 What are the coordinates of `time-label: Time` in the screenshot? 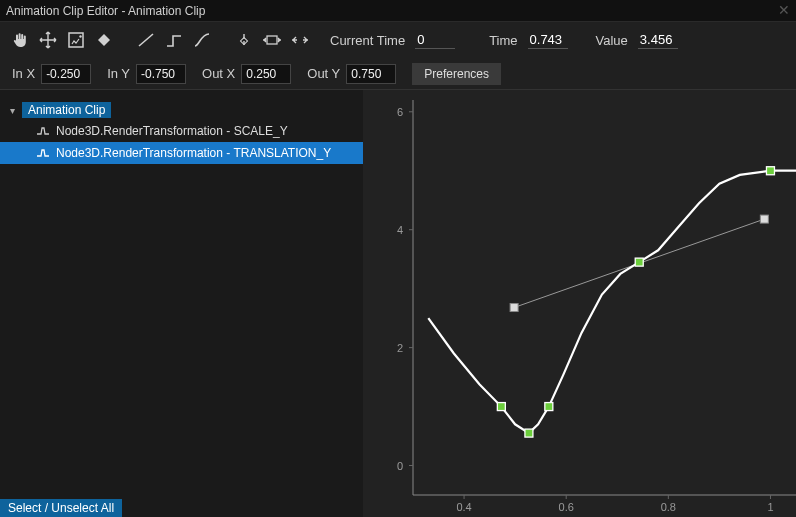 It's located at (503, 40).